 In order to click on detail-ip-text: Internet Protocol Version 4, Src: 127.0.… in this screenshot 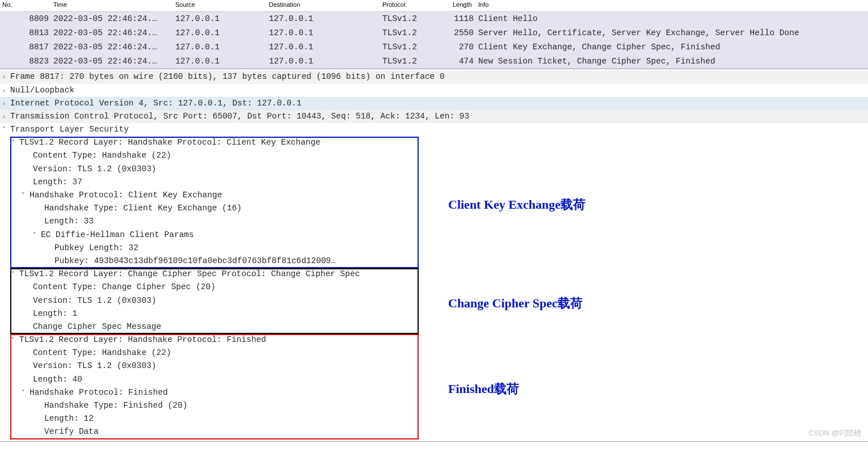, I will do `click(155, 103)`.